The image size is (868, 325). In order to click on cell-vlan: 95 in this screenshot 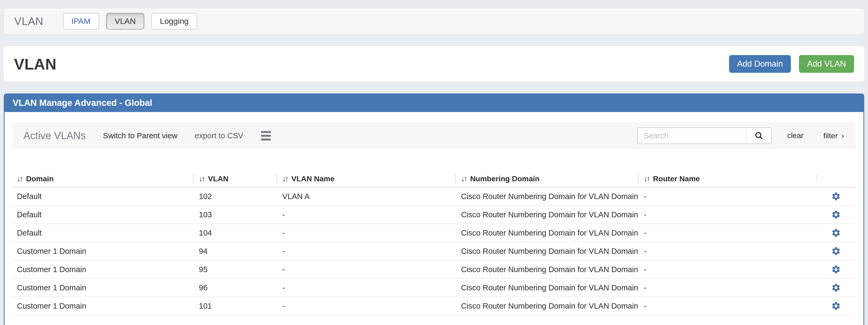, I will do `click(235, 269)`.